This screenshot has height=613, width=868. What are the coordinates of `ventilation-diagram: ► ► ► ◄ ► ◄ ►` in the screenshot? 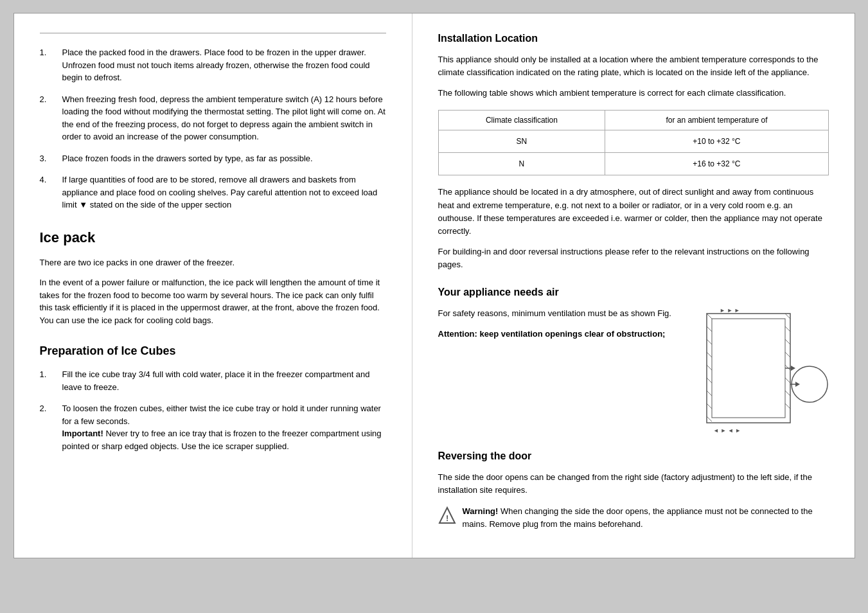 It's located at (765, 373).